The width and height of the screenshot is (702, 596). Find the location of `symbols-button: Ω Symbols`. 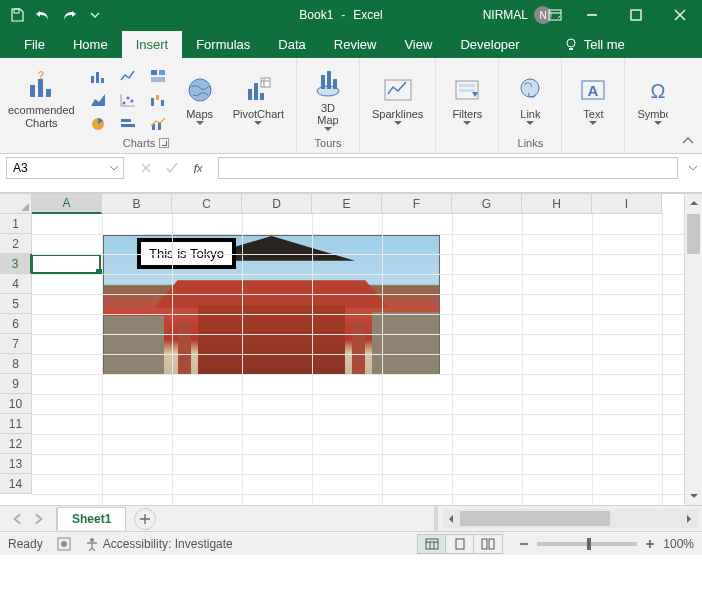

symbols-button: Ω Symbols is located at coordinates (650, 100).